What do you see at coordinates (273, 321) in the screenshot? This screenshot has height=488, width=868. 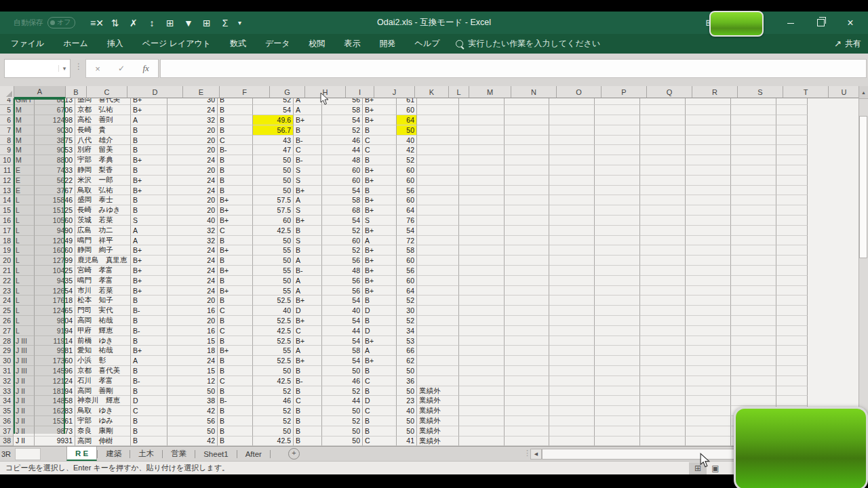 I see `cell-H26: 52.5` at bounding box center [273, 321].